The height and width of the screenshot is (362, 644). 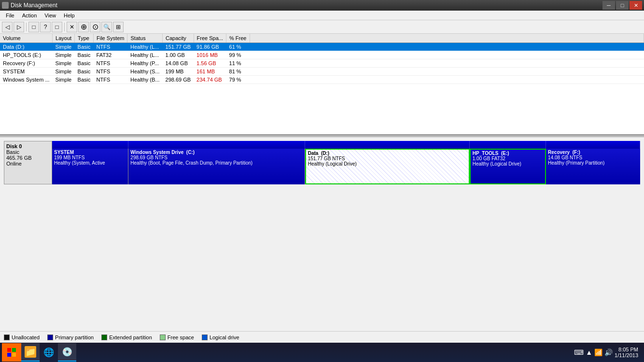 I want to click on close-button: ✕, so click(x=636, y=5).